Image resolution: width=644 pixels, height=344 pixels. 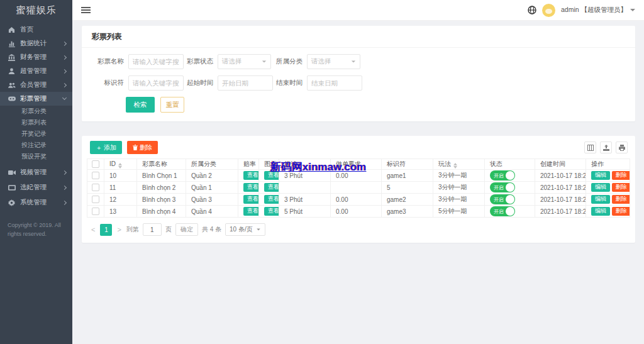 What do you see at coordinates (287, 62) in the screenshot?
I see `category-label: 所属分类` at bounding box center [287, 62].